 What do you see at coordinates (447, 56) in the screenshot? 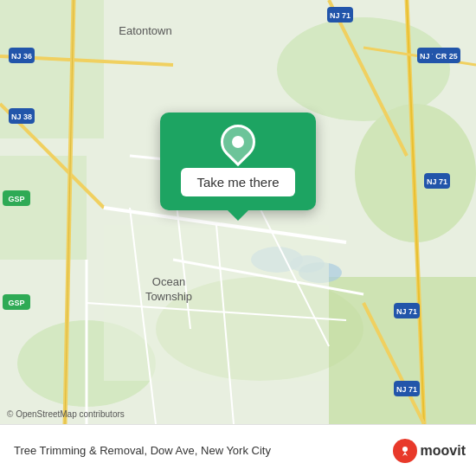
I see `svg-text: CR 25` at bounding box center [447, 56].